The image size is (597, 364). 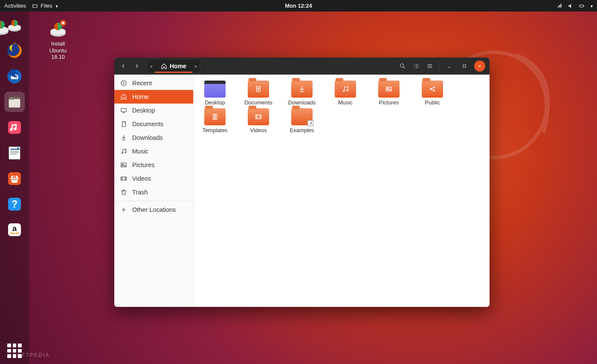 I want to click on sidebar-item-recent: Recent, so click(x=154, y=83).